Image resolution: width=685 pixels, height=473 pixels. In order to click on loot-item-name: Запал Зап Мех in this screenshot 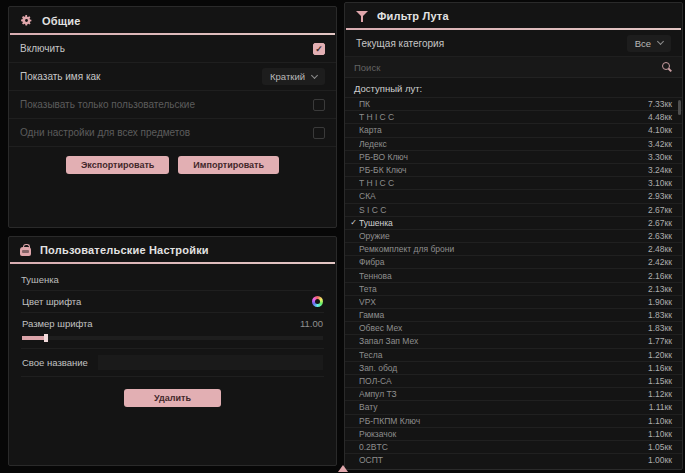, I will do `click(504, 341)`.